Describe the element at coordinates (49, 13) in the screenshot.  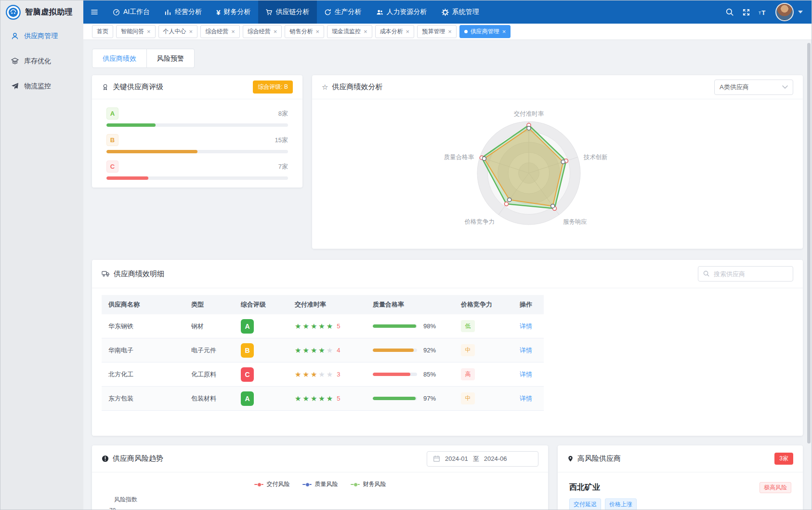
I see `app-title: 智脑虚拟助理` at that location.